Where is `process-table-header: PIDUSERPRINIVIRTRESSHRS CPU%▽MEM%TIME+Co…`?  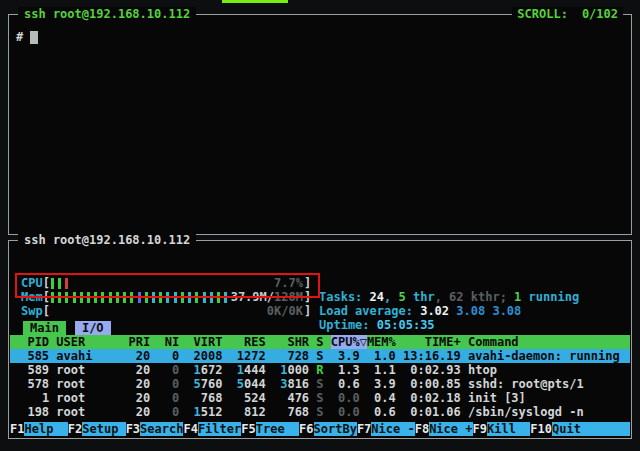 process-table-header: PIDUSERPRINIVIRTRESSHRS CPU%▽MEM%TIME+Co… is located at coordinates (320, 342).